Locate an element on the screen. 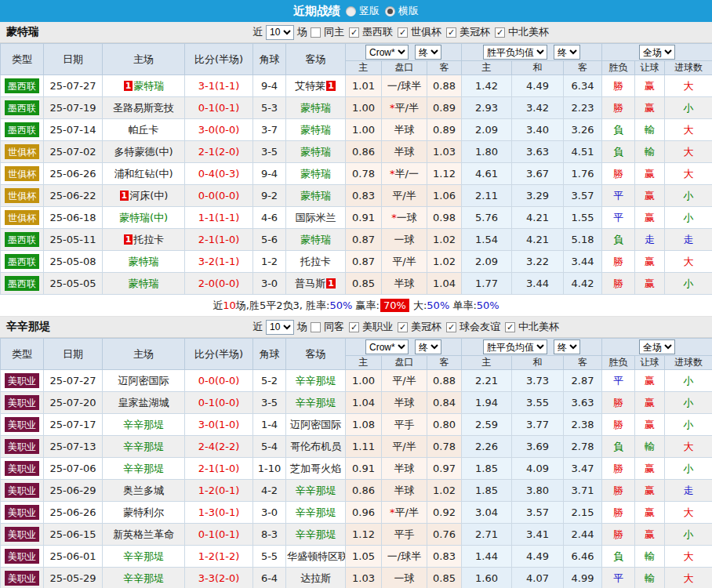  same-home-checkbox is located at coordinates (315, 33).